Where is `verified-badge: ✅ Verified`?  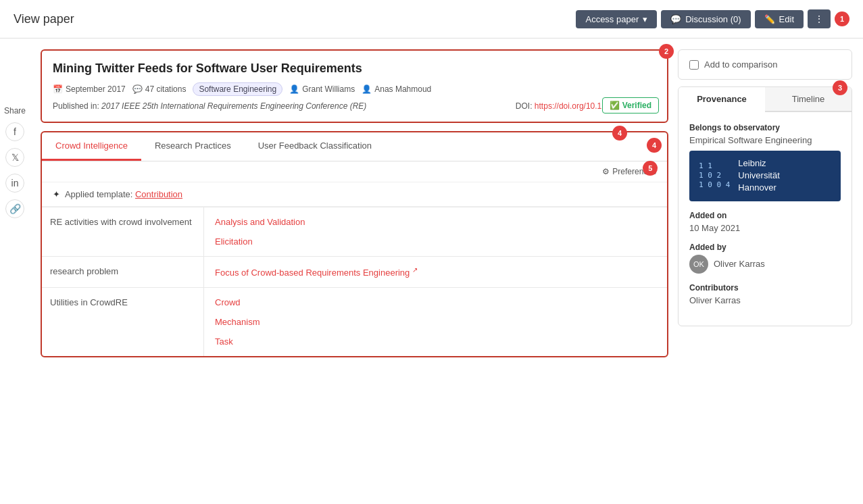
verified-badge: ✅ Verified is located at coordinates (631, 105).